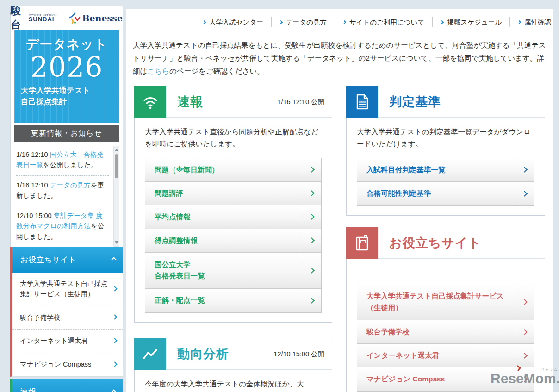 This screenshot has height=392, width=559. I want to click on sundai-roman-logo: SUNDAI, so click(45, 19).